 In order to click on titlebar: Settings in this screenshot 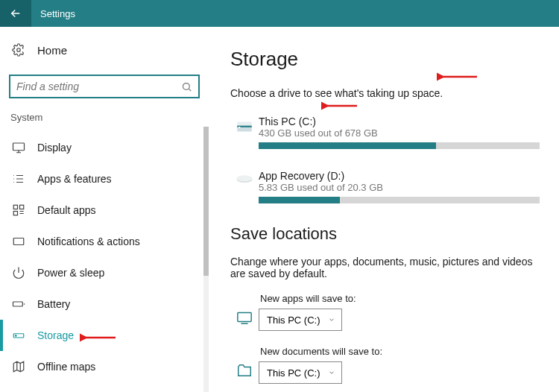, I will do `click(280, 13)`.